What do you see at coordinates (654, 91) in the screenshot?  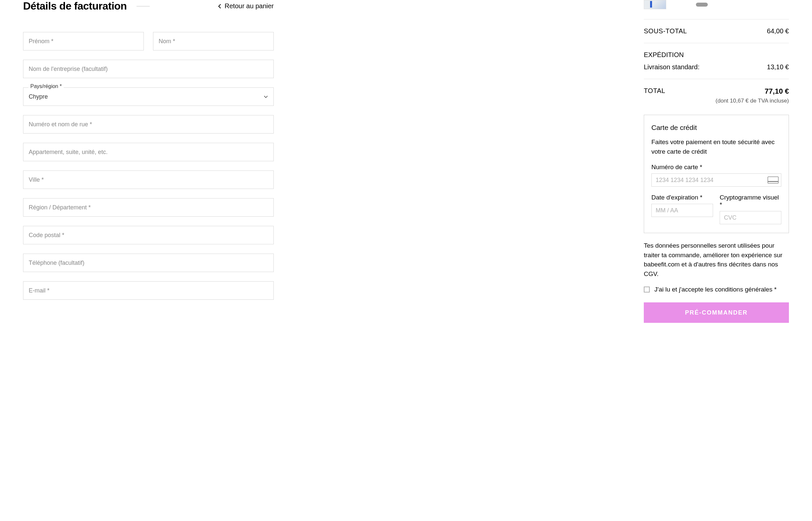 I see `total-label: TOTAL` at bounding box center [654, 91].